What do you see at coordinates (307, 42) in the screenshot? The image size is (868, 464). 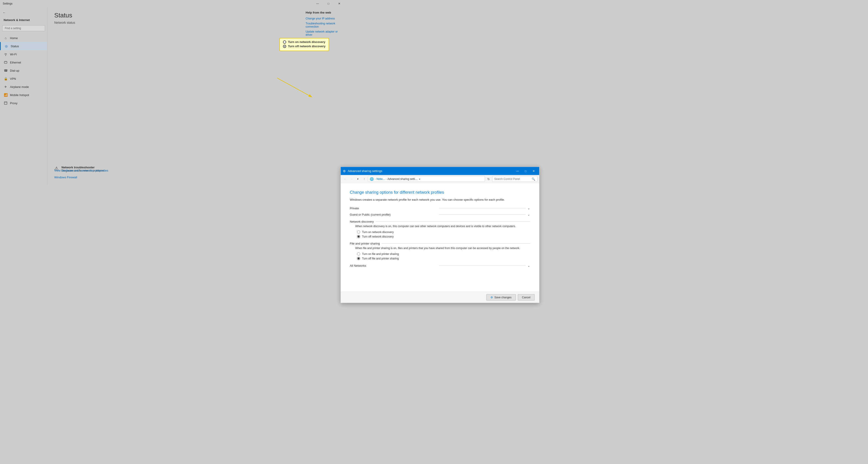 I see `annotation-text-1: Turn on network discovery` at bounding box center [307, 42].